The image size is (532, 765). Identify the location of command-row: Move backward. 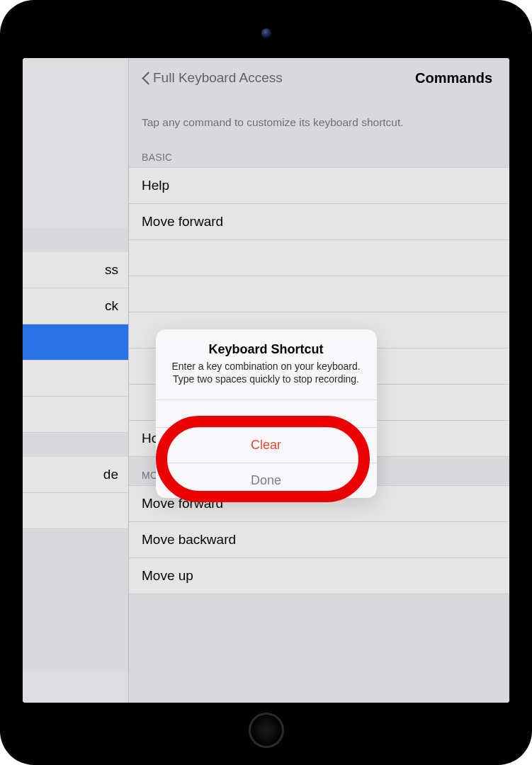
(319, 540).